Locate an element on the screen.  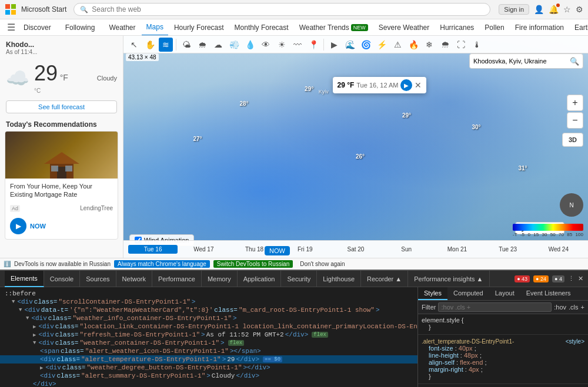
nav-item-monthly: Monthly Forecast is located at coordinates (262, 28).